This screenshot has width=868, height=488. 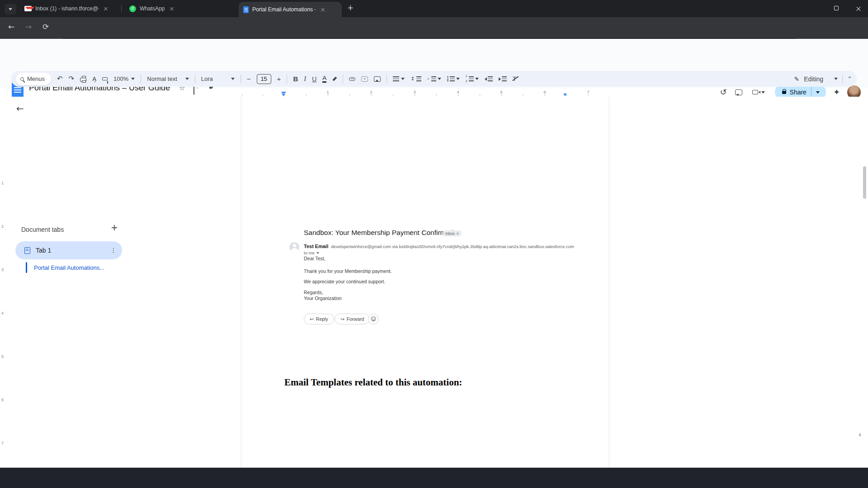 I want to click on close-icon, so click(x=859, y=9).